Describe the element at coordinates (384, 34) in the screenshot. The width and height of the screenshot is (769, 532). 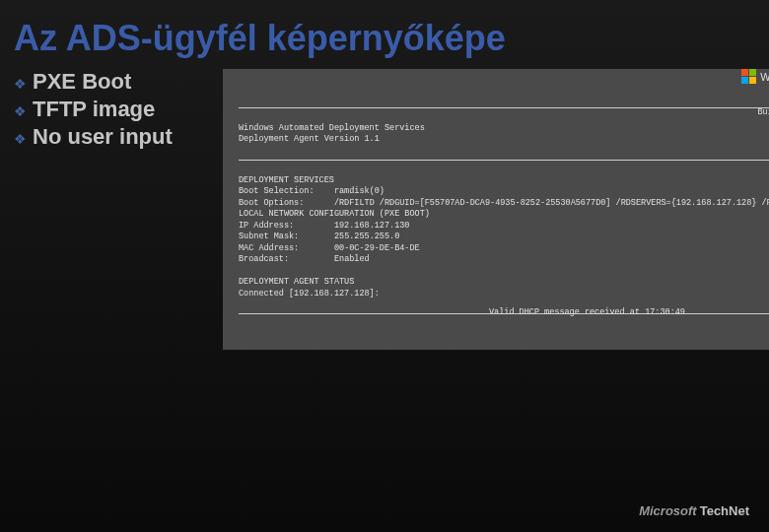
I see `slide-title: Az ADS-ügyfél képernyőképe` at that location.